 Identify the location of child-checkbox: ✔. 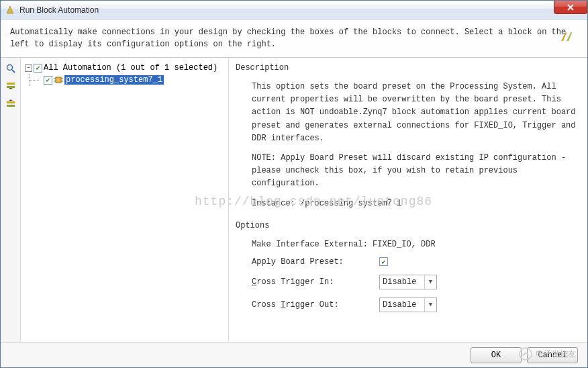
(48, 81).